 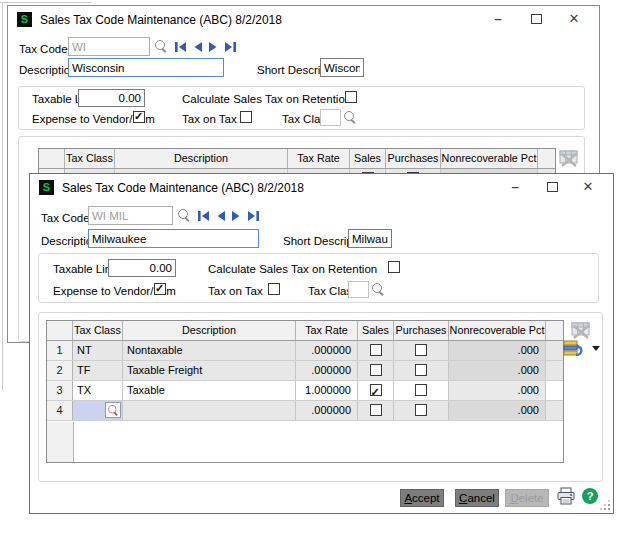 What do you see at coordinates (605, 505) in the screenshot?
I see `resize-grip` at bounding box center [605, 505].